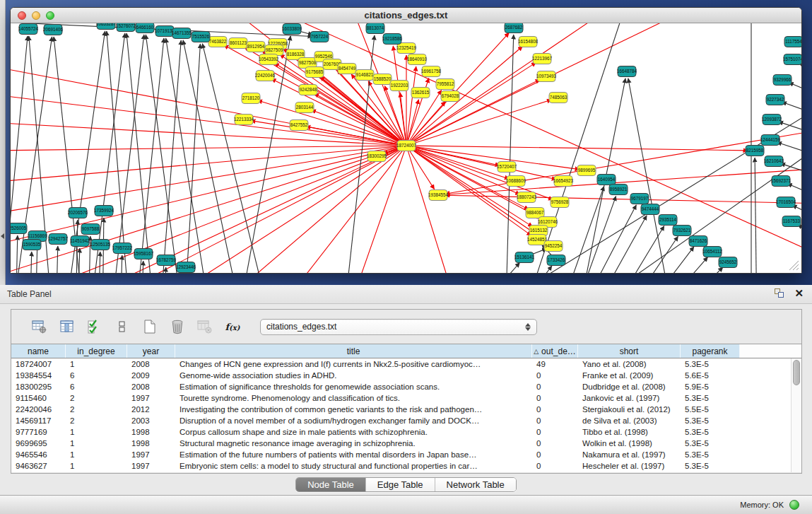 This screenshot has width=812, height=514. Describe the element at coordinates (38, 455) in the screenshot. I see `table-cell: 9465546` at that location.